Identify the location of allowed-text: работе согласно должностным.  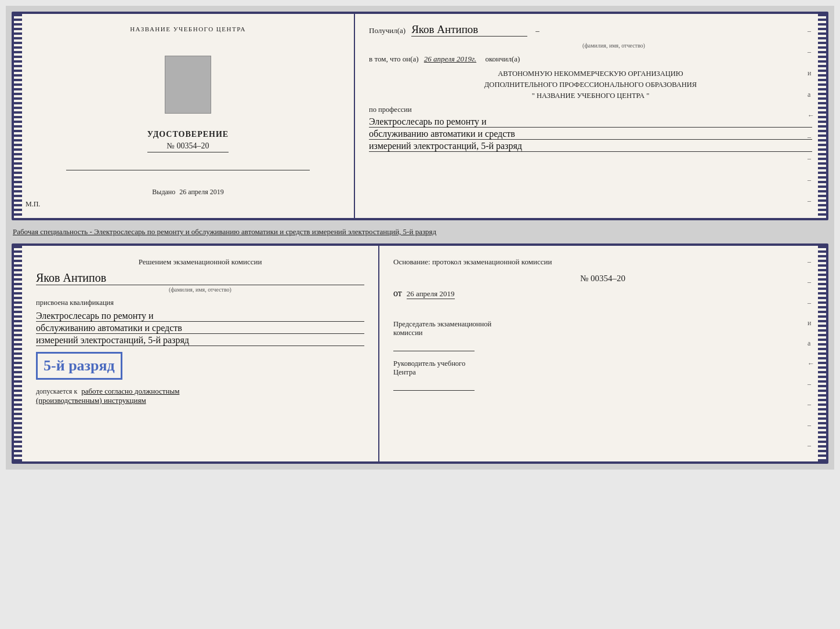
(130, 391).